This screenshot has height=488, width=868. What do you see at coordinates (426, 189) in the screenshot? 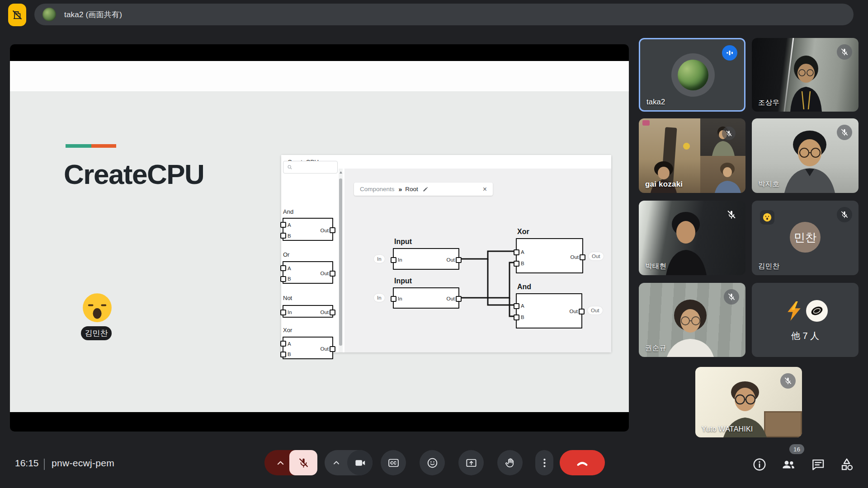
I see `rename-pencil-icon` at bounding box center [426, 189].